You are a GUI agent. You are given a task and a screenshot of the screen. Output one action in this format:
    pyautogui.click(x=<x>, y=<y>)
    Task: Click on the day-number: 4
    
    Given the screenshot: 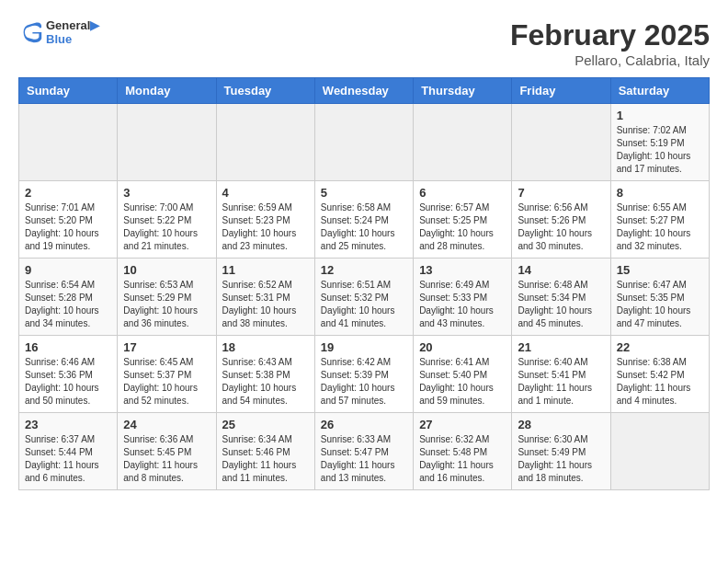 What is the action you would take?
    pyautogui.click(x=266, y=193)
    